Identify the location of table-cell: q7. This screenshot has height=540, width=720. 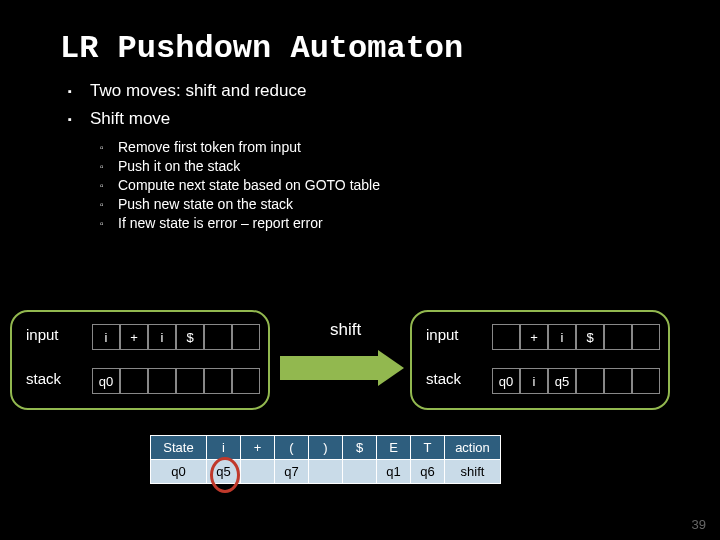
(292, 472).